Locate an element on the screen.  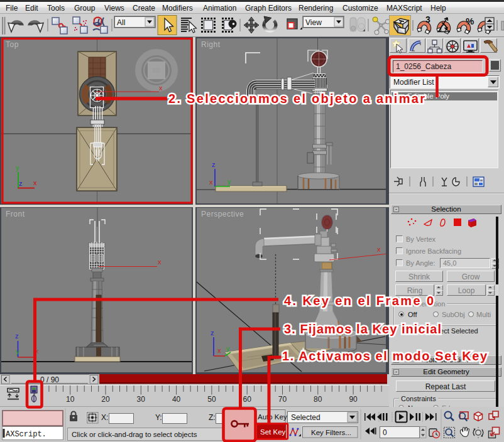
svg-text: 90 is located at coordinates (353, 399).